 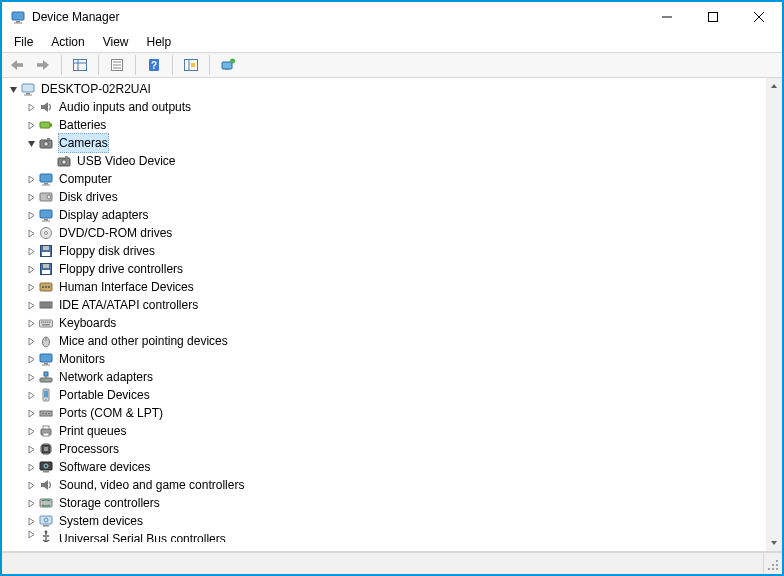 What do you see at coordinates (774, 314) in the screenshot?
I see `vertical-scrollbar` at bounding box center [774, 314].